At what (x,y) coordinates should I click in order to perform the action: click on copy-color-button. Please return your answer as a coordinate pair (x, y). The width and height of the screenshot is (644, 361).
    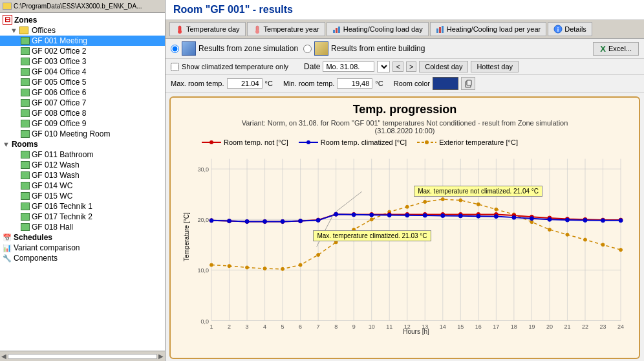
    Looking at the image, I should click on (468, 83).